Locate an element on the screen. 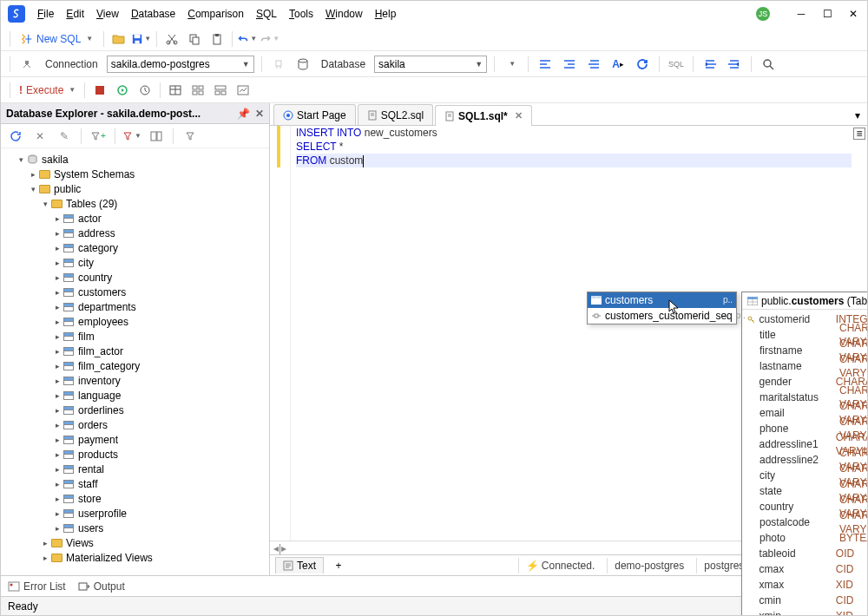 This screenshot has height=616, width=868. grid-icon is located at coordinates (198, 90).